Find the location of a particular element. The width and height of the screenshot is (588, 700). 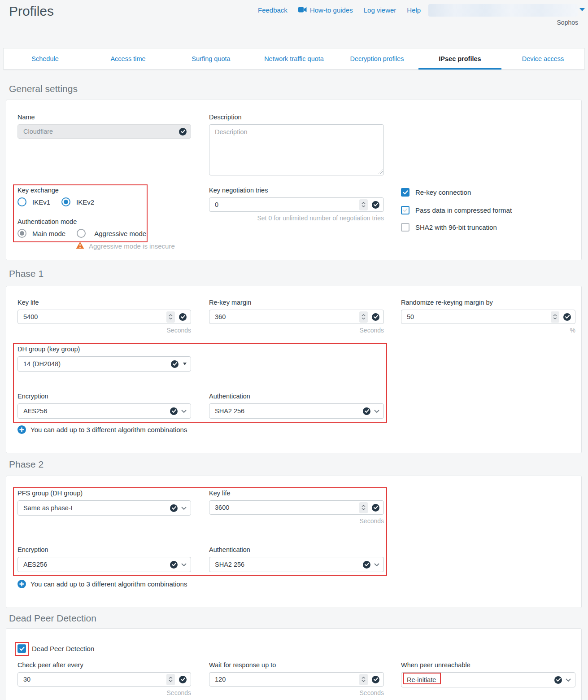

check-peer-label: Check peer after every is located at coordinates (104, 665).